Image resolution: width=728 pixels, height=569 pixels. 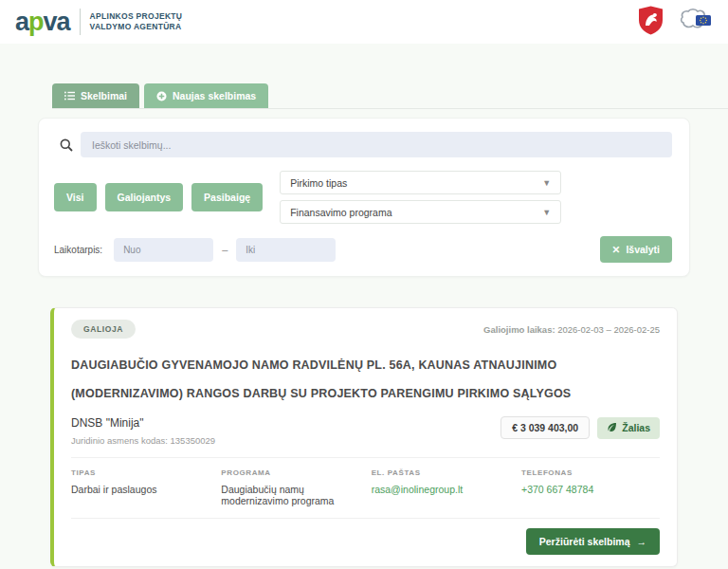 I want to click on tab-label: Naujas skelbimas, so click(x=214, y=96).